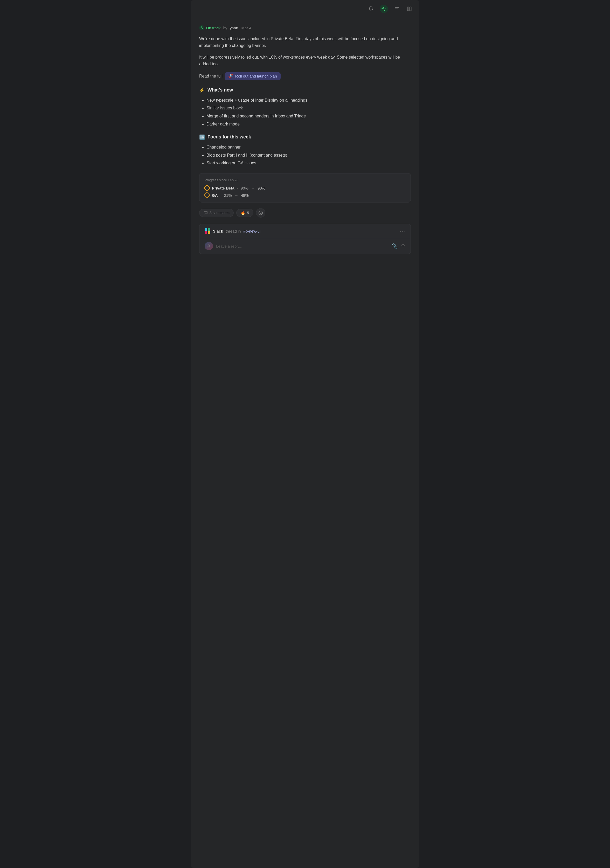 The width and height of the screenshot is (610, 868). I want to click on private-beta-from: 90%, so click(244, 188).